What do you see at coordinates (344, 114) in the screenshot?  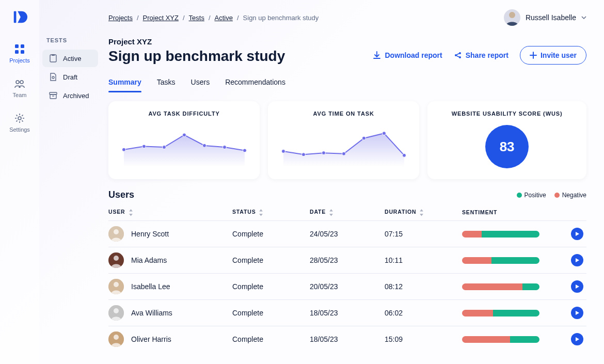 I see `card-title: AVG TIME ON TASK` at bounding box center [344, 114].